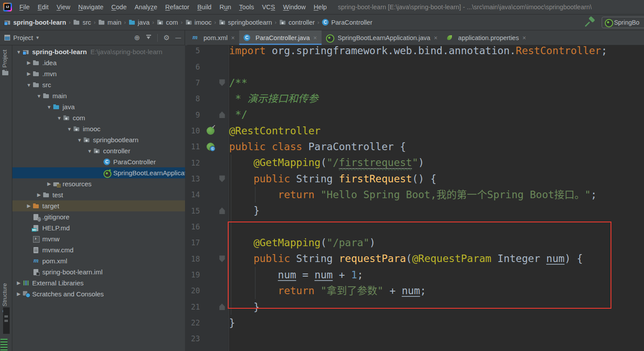 Image resolution: width=644 pixels, height=351 pixels. I want to click on line-number: 6, so click(195, 67).